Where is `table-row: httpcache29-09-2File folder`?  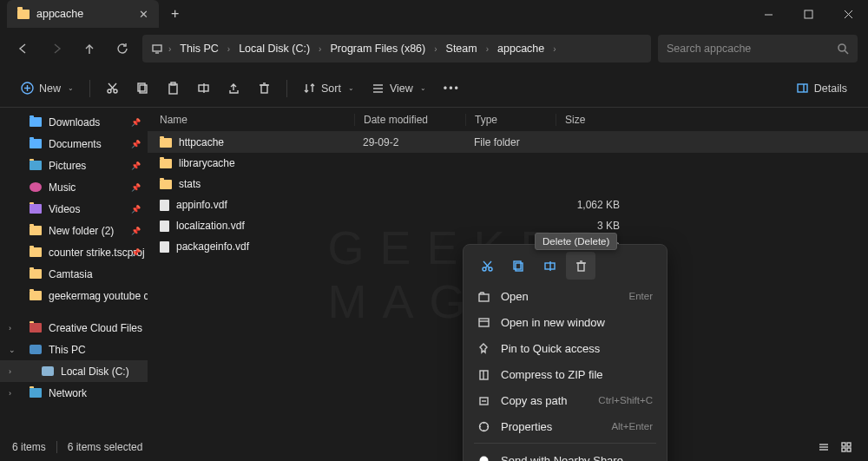 table-row: httpcache29-09-2File folder is located at coordinates (508, 142).